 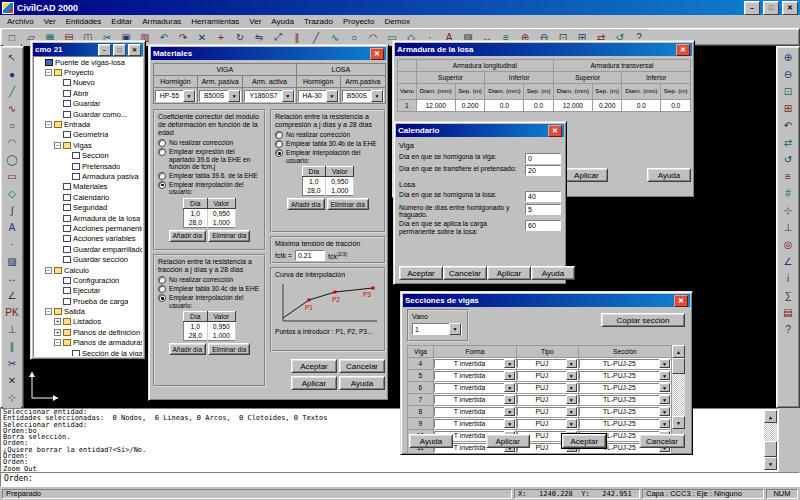 What do you see at coordinates (12, 58) in the screenshot?
I see `select-icon: ↖` at bounding box center [12, 58].